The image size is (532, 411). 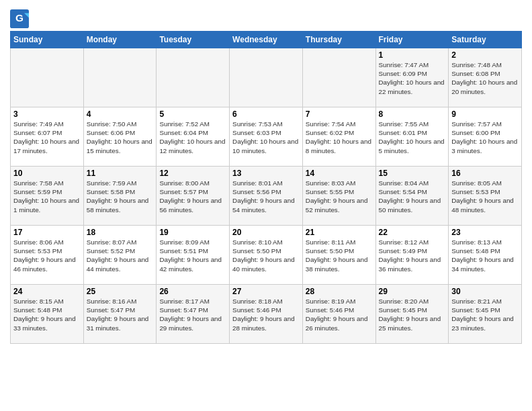 What do you see at coordinates (120, 196) in the screenshot?
I see `calendar-cell: 11Sunrise: 7:59 AM Sunset: 5:58 PM Dayli…` at bounding box center [120, 196].